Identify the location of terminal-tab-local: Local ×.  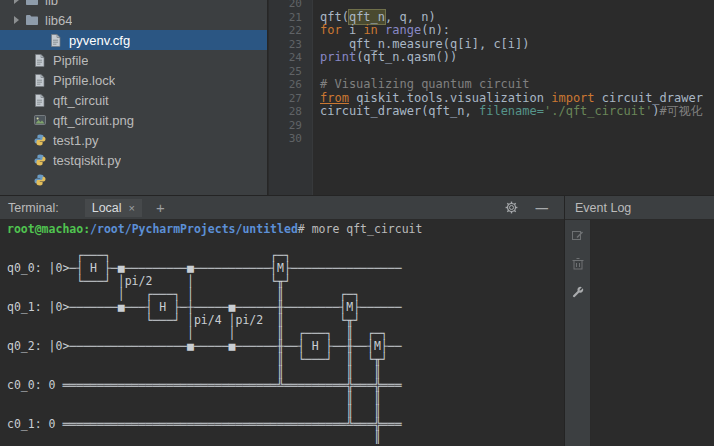
(114, 208).